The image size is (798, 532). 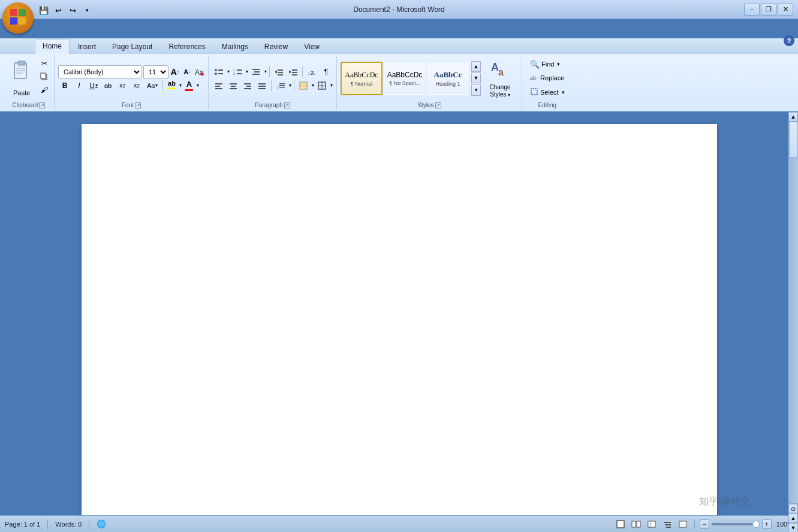 I want to click on tab-insert: Insert, so click(x=87, y=47).